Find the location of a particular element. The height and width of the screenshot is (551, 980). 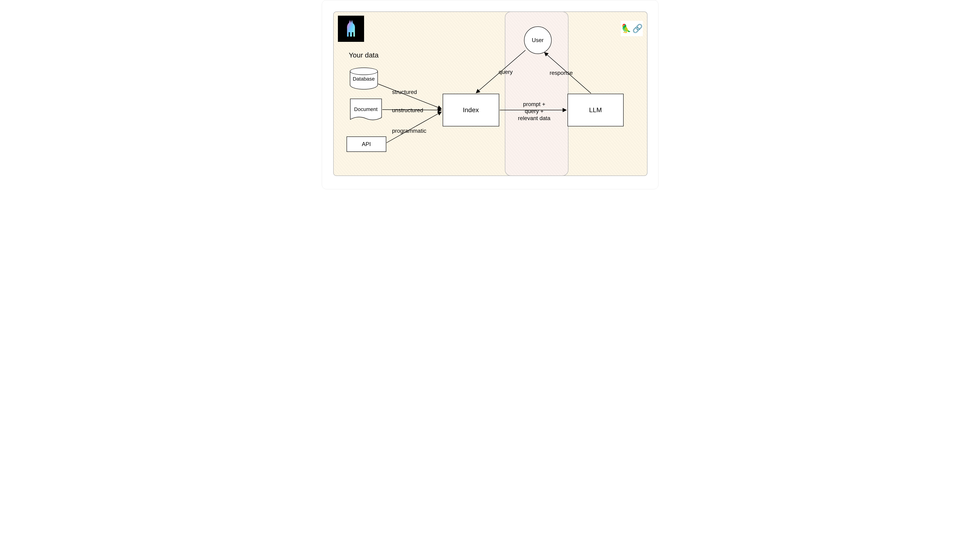

llm-node: LLM is located at coordinates (596, 110).